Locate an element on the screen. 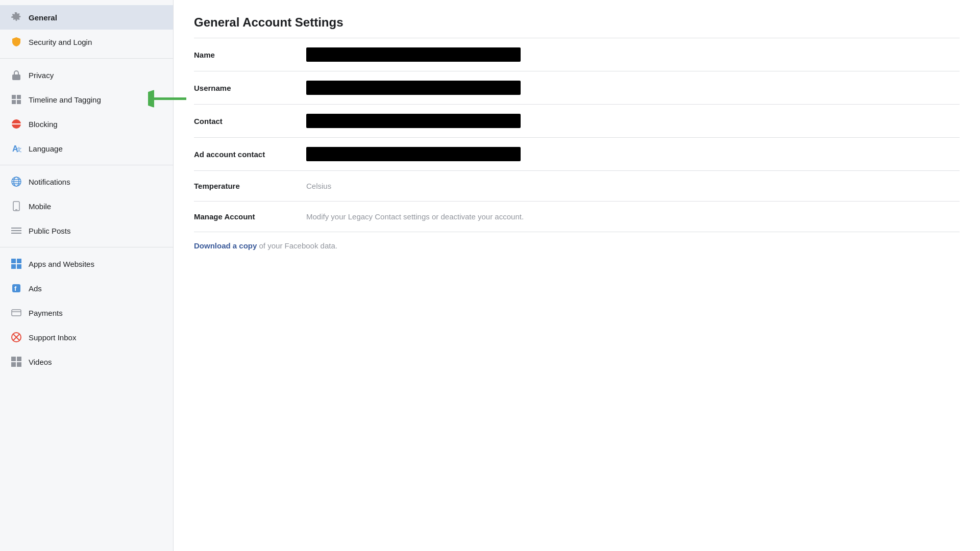  sidebar-item-language: A 文 Language is located at coordinates (87, 148).